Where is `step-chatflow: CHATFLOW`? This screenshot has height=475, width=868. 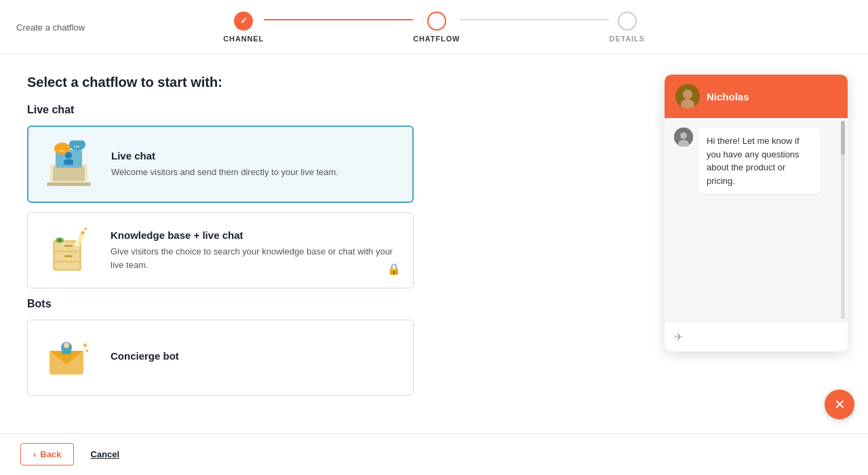
step-chatflow: CHATFLOW is located at coordinates (437, 27).